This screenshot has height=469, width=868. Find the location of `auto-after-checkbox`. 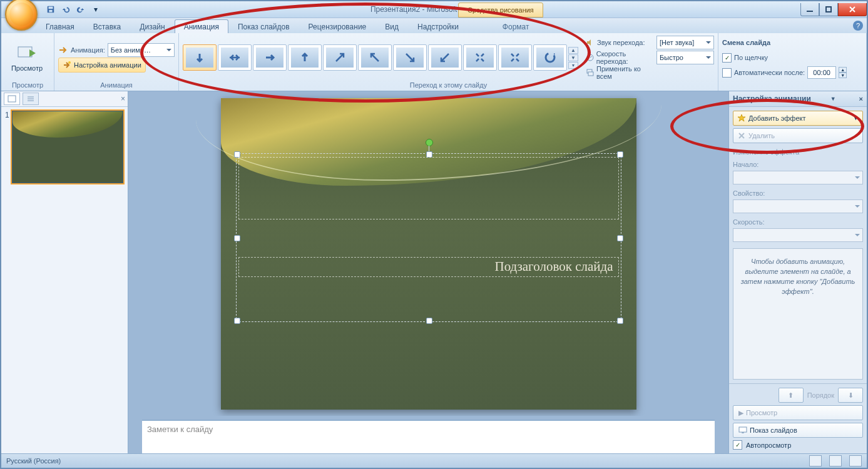

auto-after-checkbox is located at coordinates (727, 73).